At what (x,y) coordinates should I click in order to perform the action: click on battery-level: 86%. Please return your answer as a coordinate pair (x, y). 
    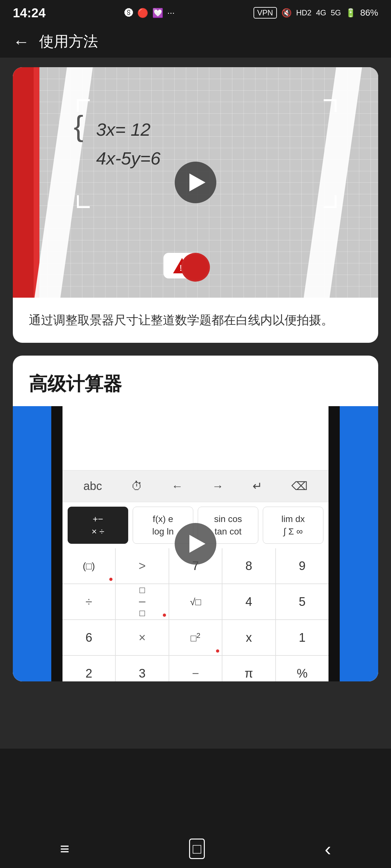
    Looking at the image, I should click on (369, 13).